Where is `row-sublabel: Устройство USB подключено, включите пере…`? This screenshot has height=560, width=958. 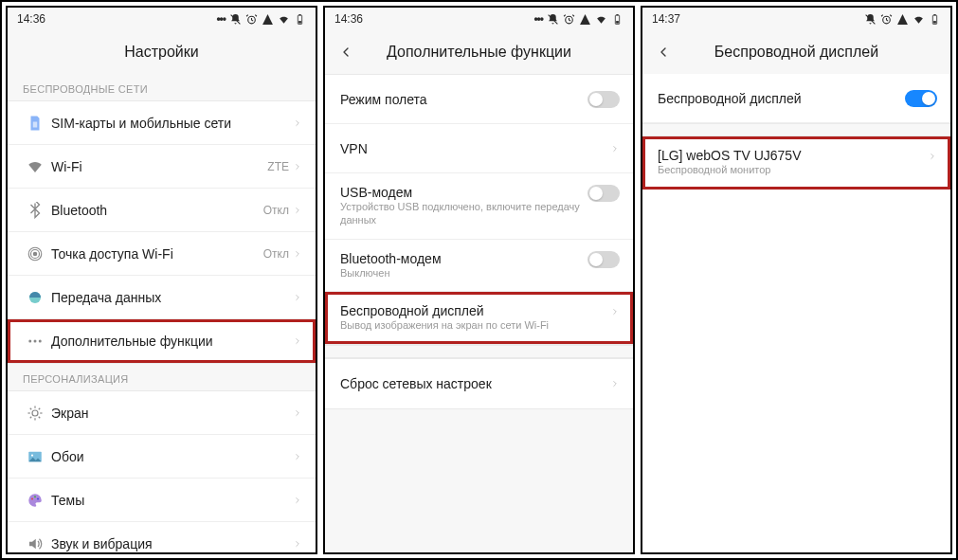
row-sublabel: Устройство USB подключено, включите пере… is located at coordinates (464, 214).